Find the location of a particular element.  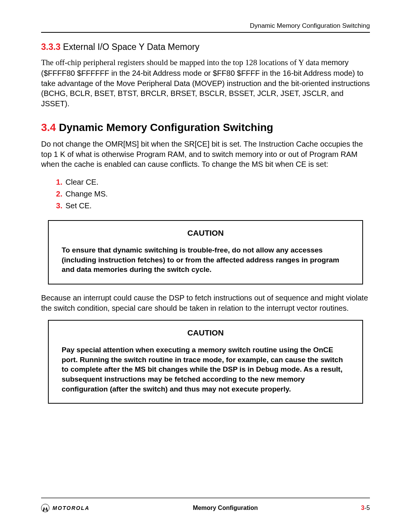

heading-number: 3.4 is located at coordinates (49, 127).